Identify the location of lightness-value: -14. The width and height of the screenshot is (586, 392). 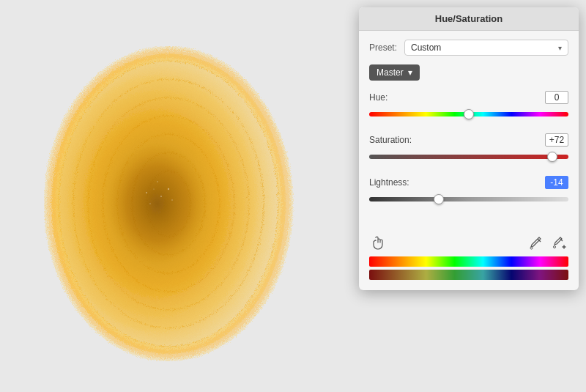
(557, 182).